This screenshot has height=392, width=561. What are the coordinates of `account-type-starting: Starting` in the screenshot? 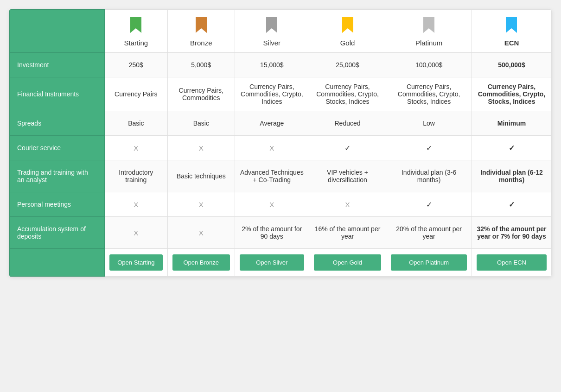 It's located at (136, 43).